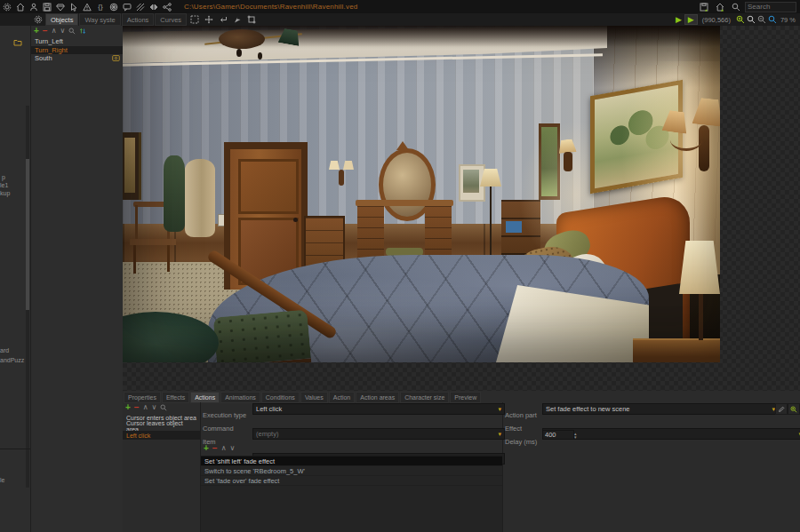 This screenshot has width=800, height=532. I want to click on search-objects-icon, so click(72, 31).